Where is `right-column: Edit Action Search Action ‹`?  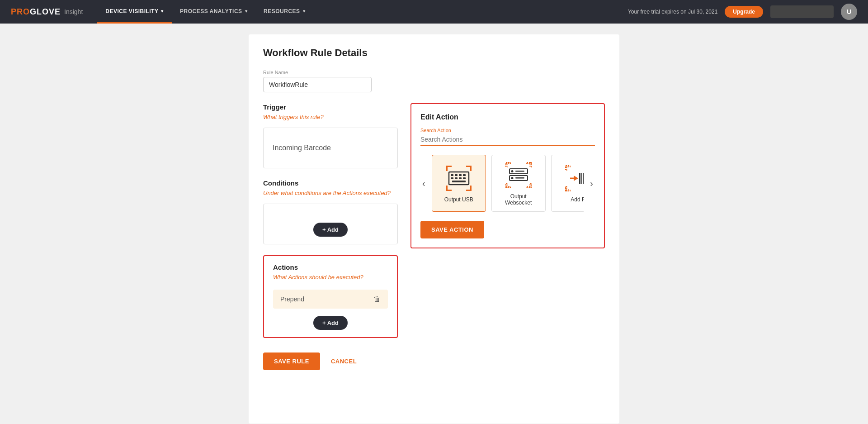
right-column: Edit Action Search Action ‹ is located at coordinates (508, 237).